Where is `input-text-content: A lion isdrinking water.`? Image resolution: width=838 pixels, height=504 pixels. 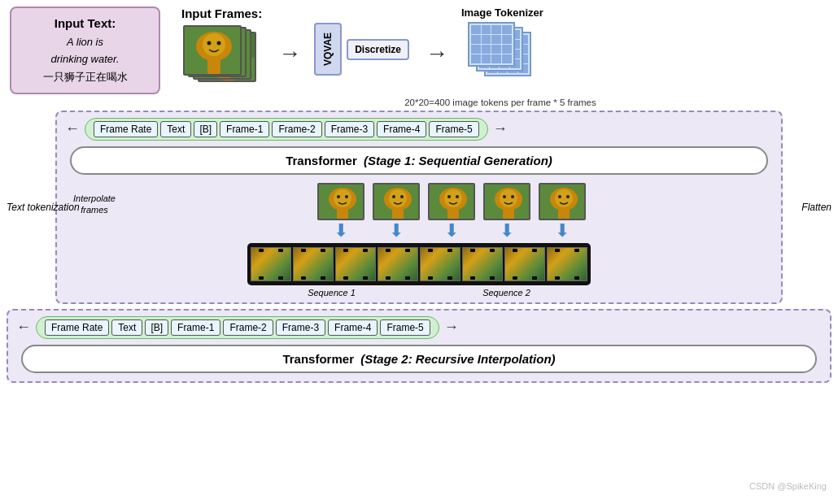
input-text-content: A lion isdrinking water. is located at coordinates (85, 51).